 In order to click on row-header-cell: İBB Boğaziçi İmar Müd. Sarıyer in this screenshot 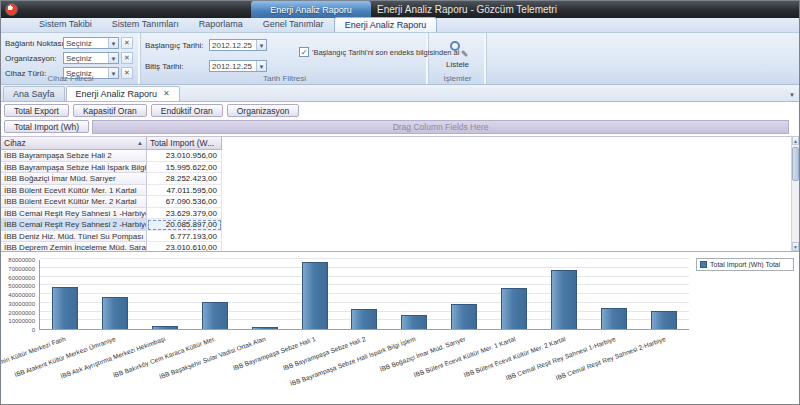, I will do `click(74, 179)`.